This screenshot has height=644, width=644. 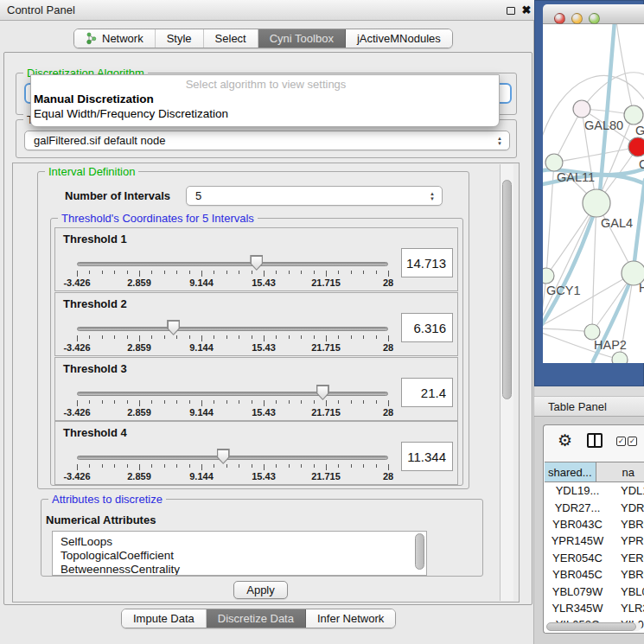 I want to click on network-window-titlebar, so click(x=593, y=14).